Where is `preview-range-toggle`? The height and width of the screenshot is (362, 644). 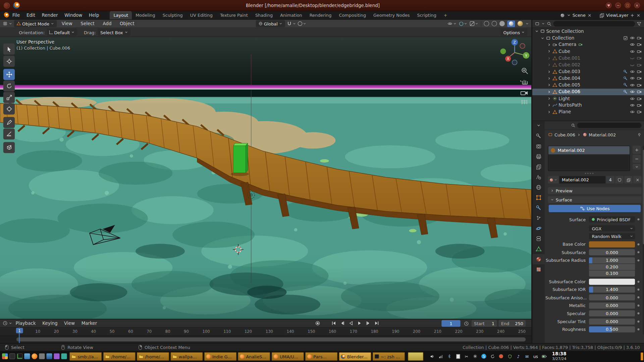
preview-range-toggle is located at coordinates (466, 324).